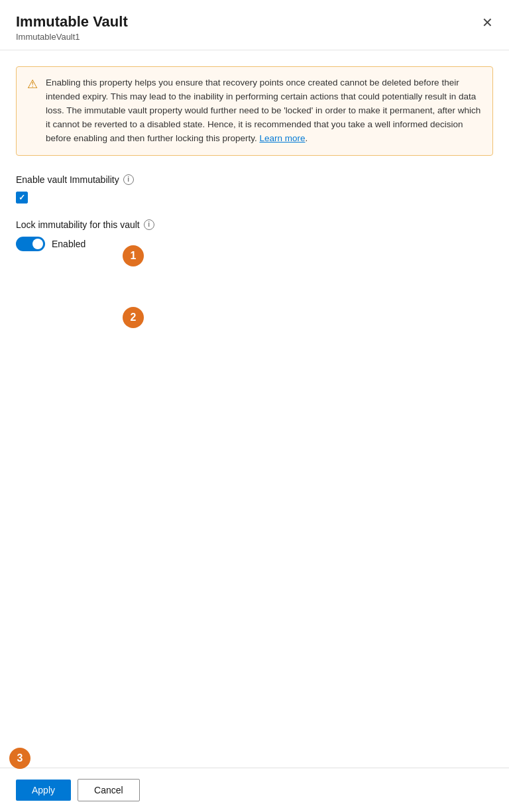  What do you see at coordinates (129, 180) in the screenshot?
I see `enable-immutability-info-icon: i` at bounding box center [129, 180].